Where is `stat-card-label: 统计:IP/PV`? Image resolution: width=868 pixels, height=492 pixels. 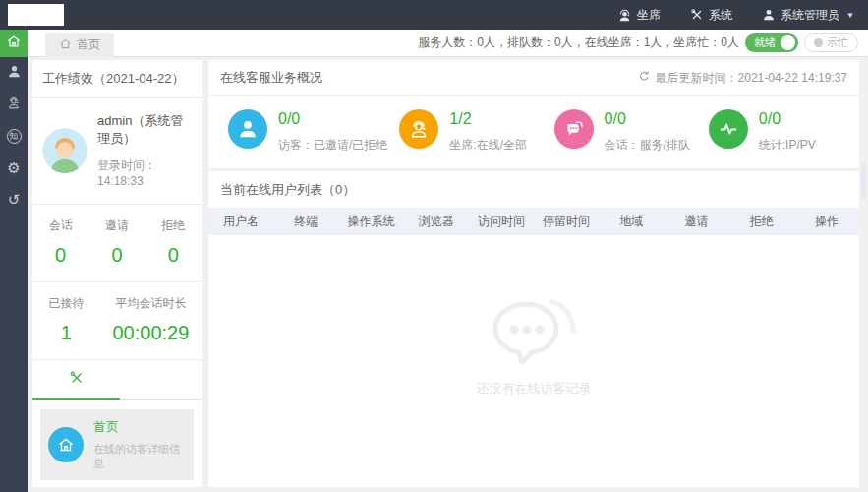 stat-card-label: 统计:IP/PV is located at coordinates (787, 146).